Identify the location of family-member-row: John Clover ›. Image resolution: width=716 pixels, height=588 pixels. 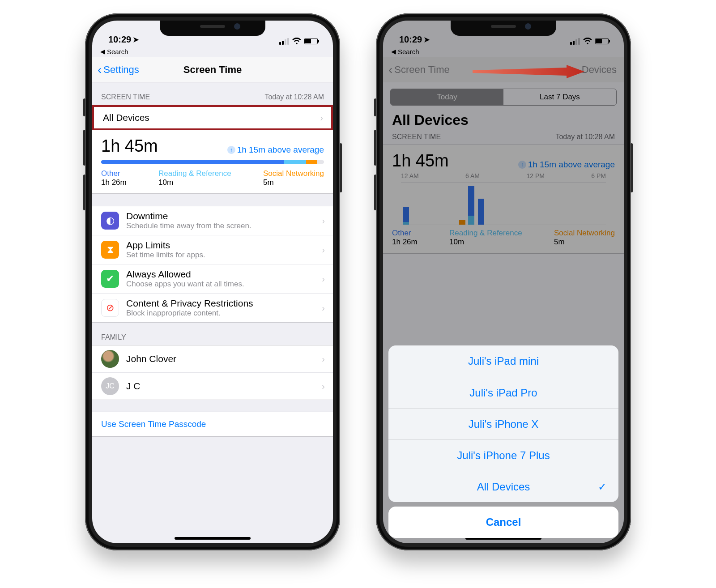
(213, 359).